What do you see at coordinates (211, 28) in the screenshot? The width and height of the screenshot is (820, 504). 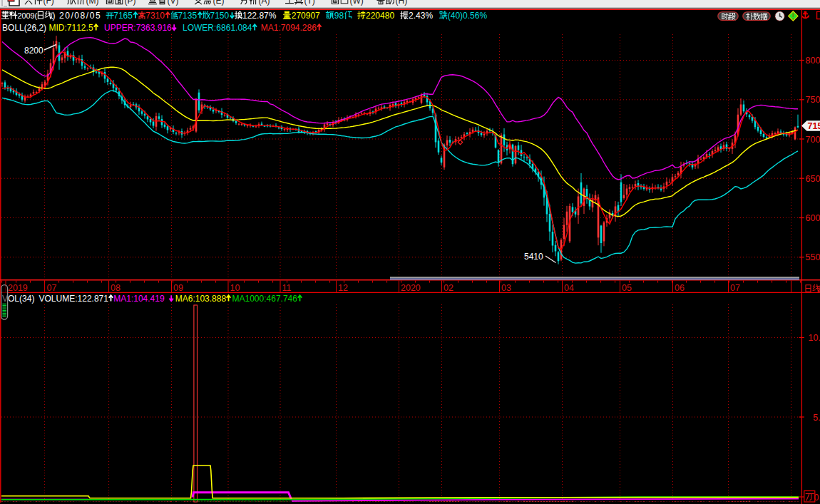 I see `svg-text: R` at bounding box center [211, 28].